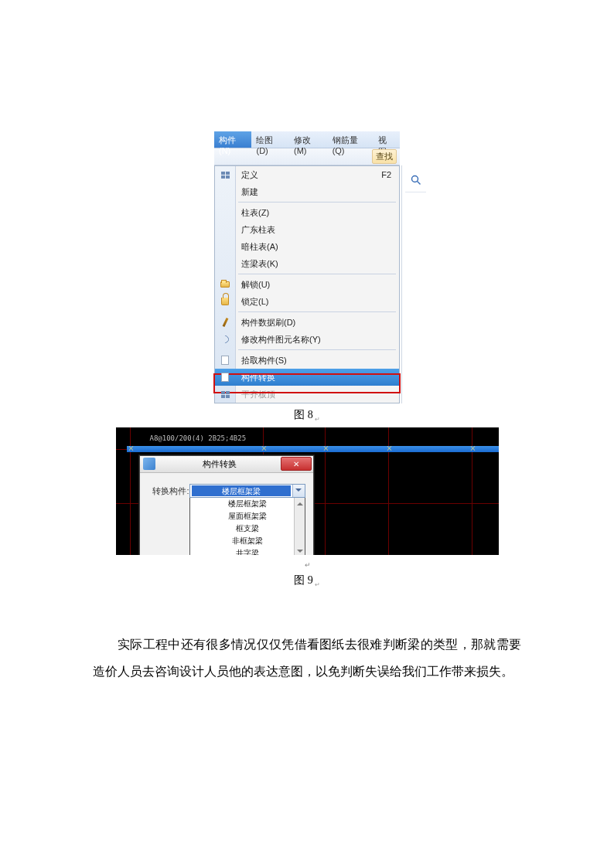 This screenshot has width=614, height=868. What do you see at coordinates (351, 139) in the screenshot?
I see `menubar-item-rebar: 钢筋量(Q)` at bounding box center [351, 139].